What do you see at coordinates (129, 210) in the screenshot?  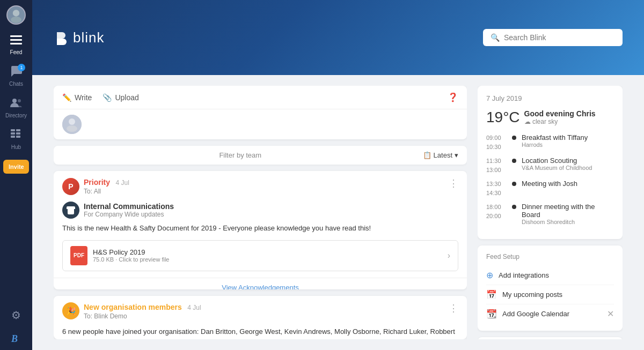 I see `channel-info: Internal Communications For Company Wide…` at bounding box center [129, 210].